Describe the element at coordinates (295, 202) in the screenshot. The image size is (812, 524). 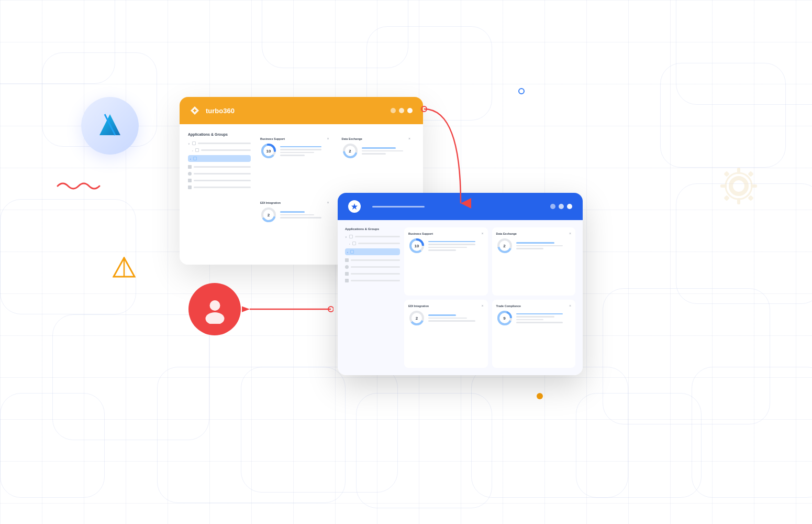
I see `window1-card3-header: EDI Integration ×` at that location.